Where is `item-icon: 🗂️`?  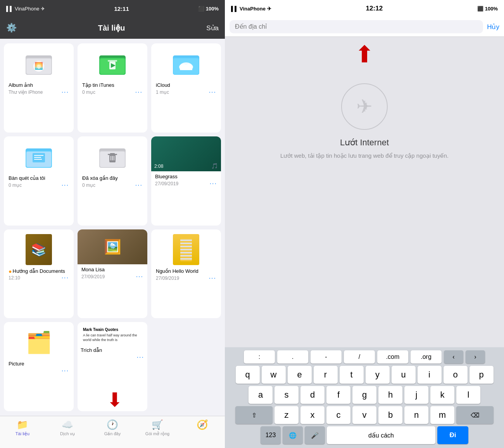
item-icon: 🗂️ is located at coordinates (39, 342).